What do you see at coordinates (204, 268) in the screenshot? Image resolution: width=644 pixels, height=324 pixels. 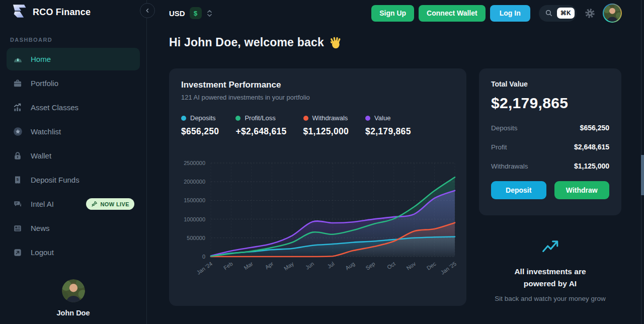 I see `x-axis-label: Jan '24` at bounding box center [204, 268].